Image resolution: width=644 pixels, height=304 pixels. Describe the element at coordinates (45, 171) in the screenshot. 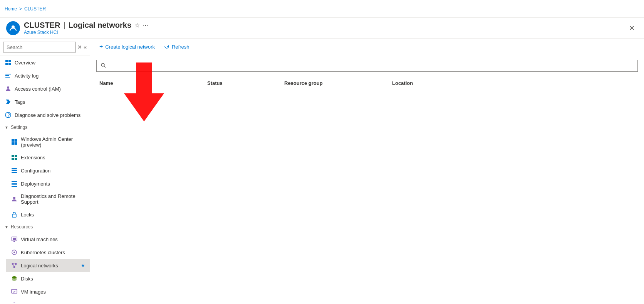

I see `sidebar: ✕ « Overview Activity log` at that location.